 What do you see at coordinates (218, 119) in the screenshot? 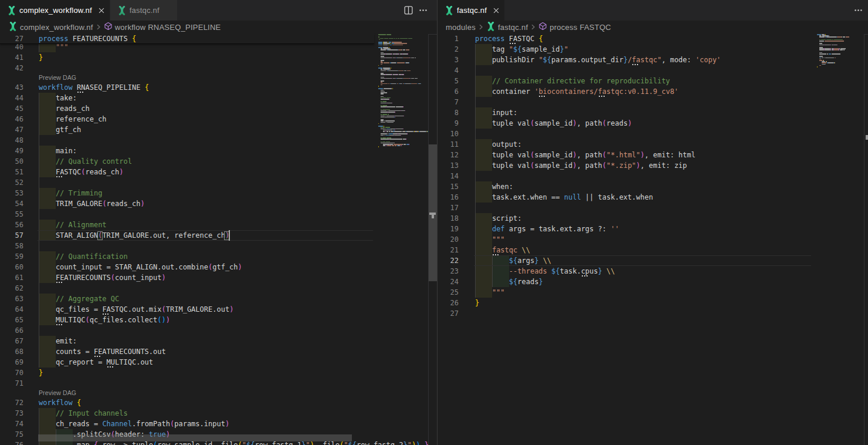
I see `code-line-46: 46 reference_ch` at bounding box center [218, 119].